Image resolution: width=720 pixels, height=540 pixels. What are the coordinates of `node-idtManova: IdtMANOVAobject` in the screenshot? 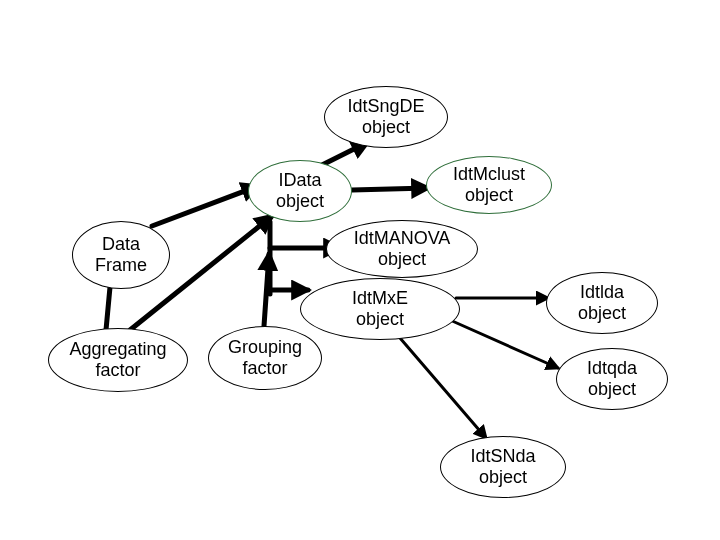 It's located at (402, 249).